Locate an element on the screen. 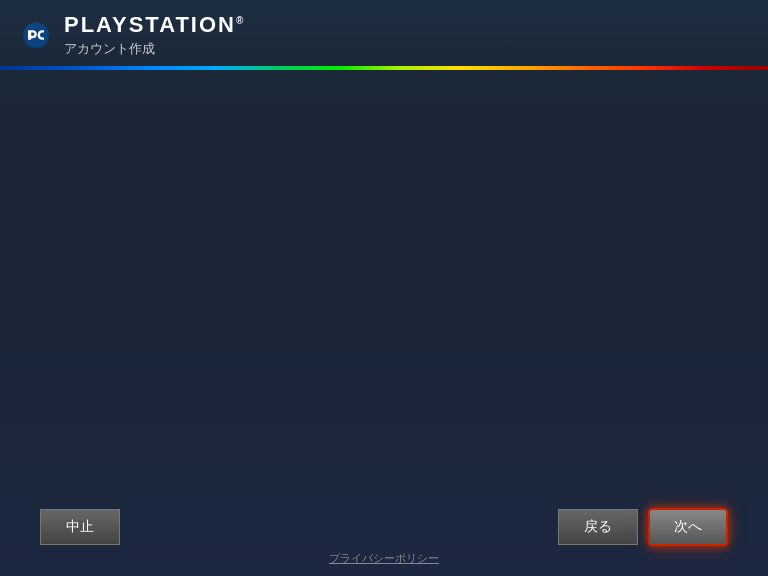 The image size is (768, 576). rainbow-bar is located at coordinates (384, 68).